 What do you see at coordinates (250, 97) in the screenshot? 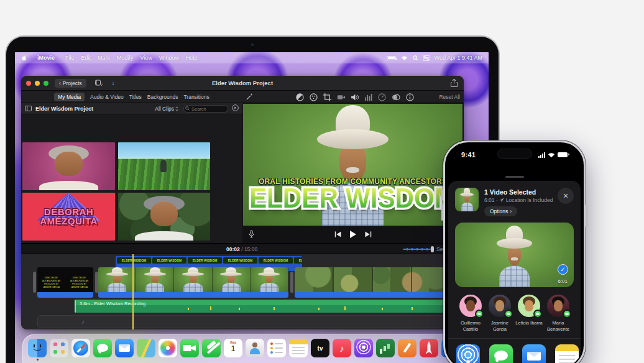
I see `enhance-wand-icon` at bounding box center [250, 97].